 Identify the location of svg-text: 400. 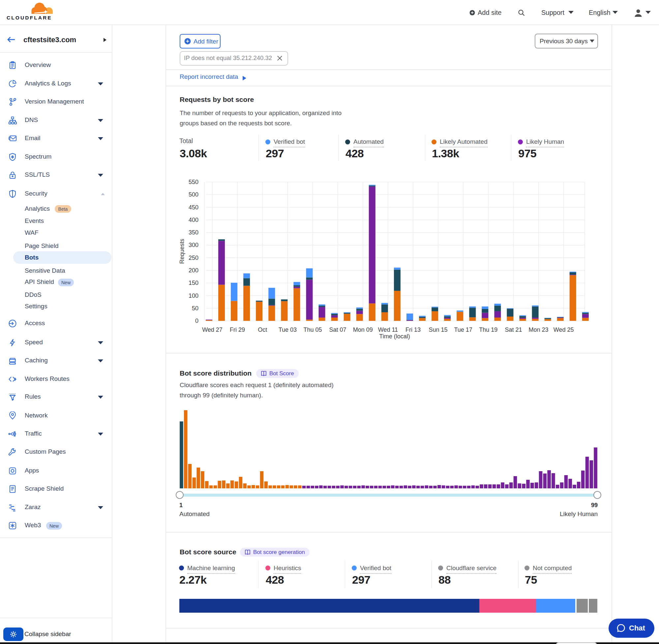
(193, 220).